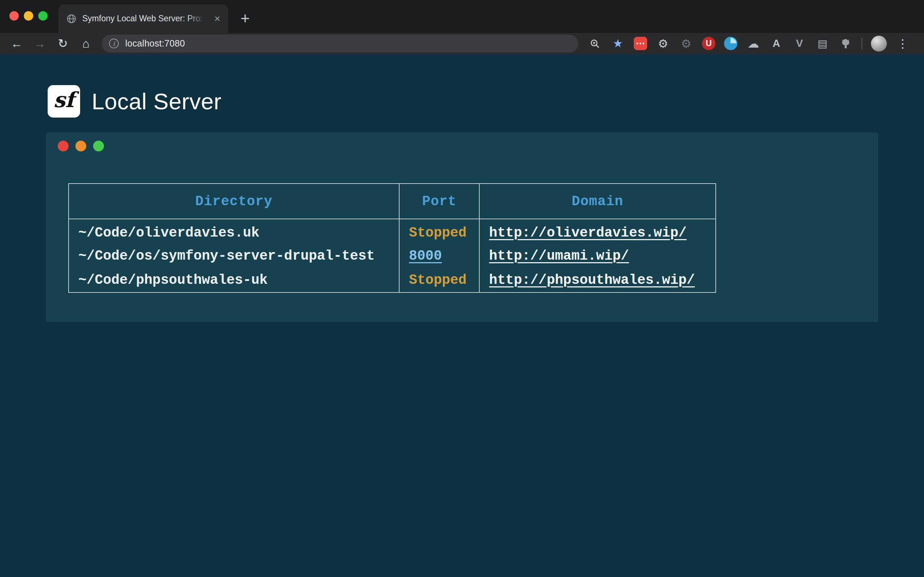  I want to click on table-header-row: Directory Port Domain, so click(393, 201).